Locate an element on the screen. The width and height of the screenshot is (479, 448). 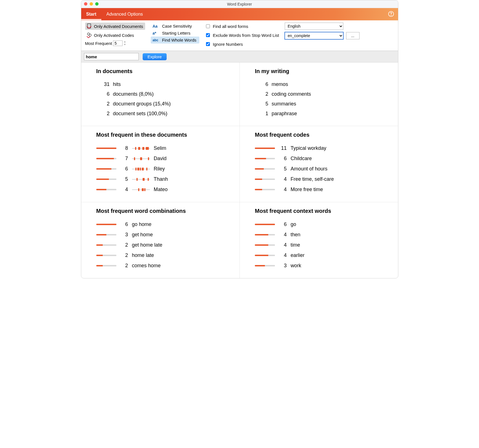
bar-count: 2 is located at coordinates (124, 256).